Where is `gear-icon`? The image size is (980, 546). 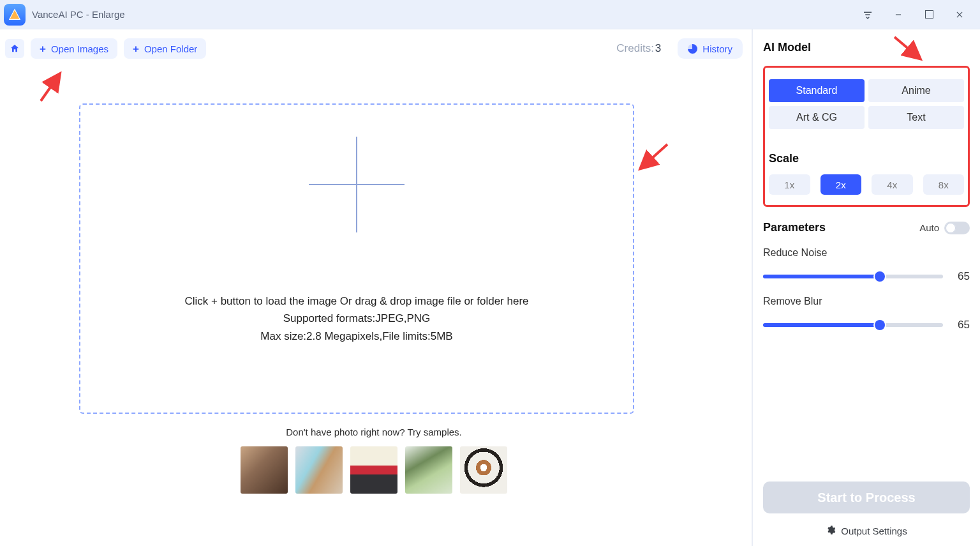
gear-icon is located at coordinates (831, 531).